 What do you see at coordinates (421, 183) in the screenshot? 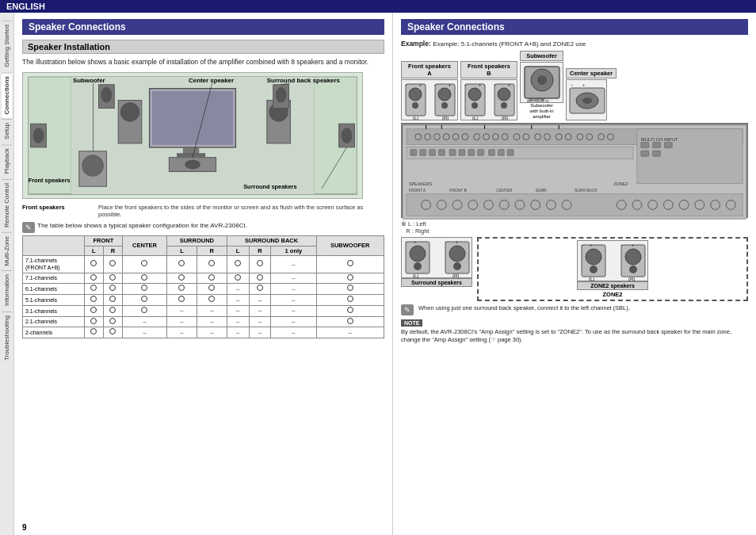
I see `svg-text: SPEAKERS` at bounding box center [421, 183].